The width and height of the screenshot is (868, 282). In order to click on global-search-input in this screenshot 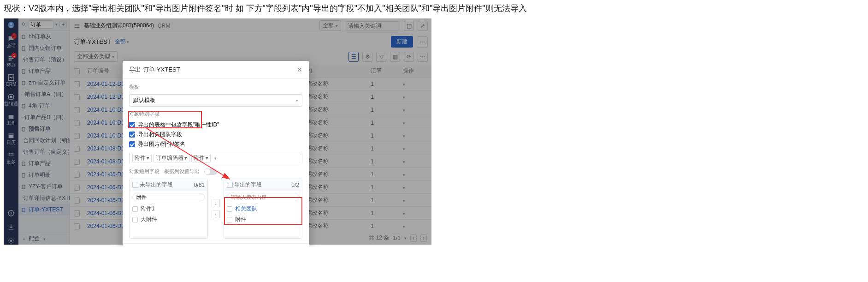, I will do `click(372, 26)`.